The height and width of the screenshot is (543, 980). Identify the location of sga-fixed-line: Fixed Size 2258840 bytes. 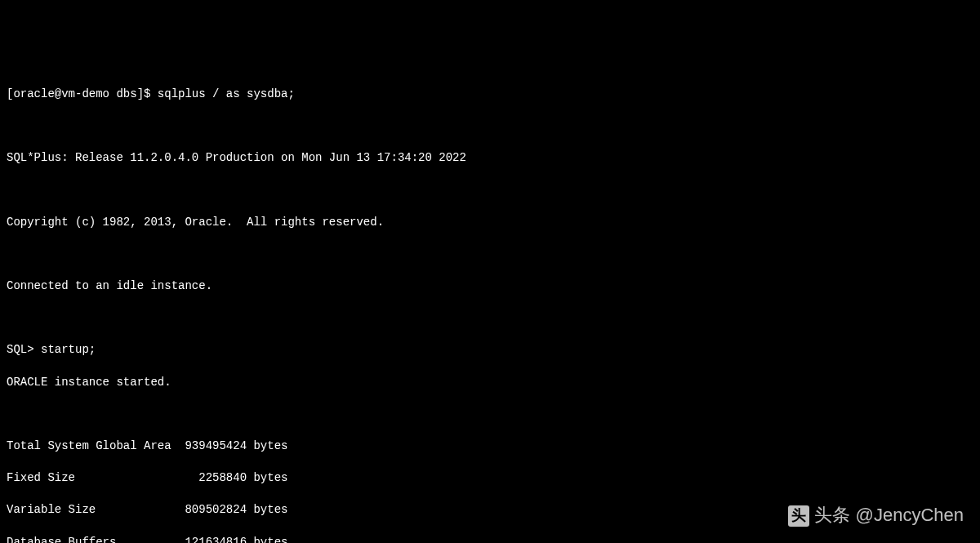
(490, 478).